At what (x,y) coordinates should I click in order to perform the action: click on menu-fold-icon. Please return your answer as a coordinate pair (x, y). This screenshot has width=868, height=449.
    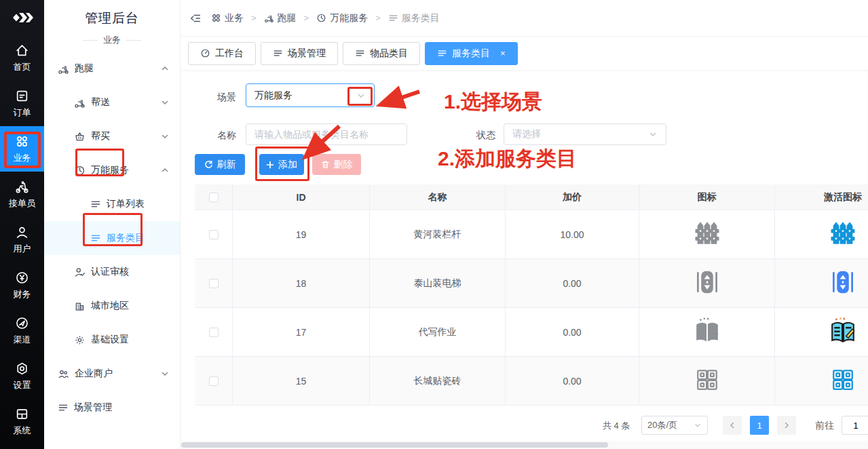
    Looking at the image, I should click on (195, 18).